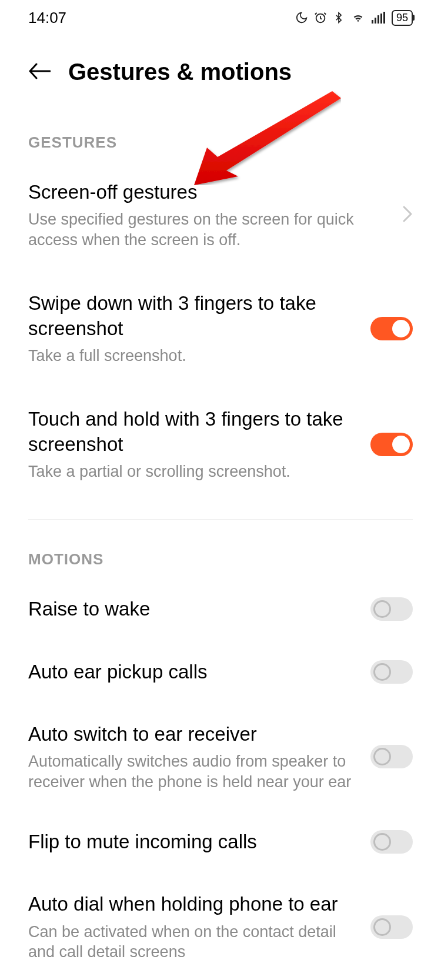 The height and width of the screenshot is (980, 441). Describe the element at coordinates (192, 609) in the screenshot. I see `row-text: Raise to wake` at that location.